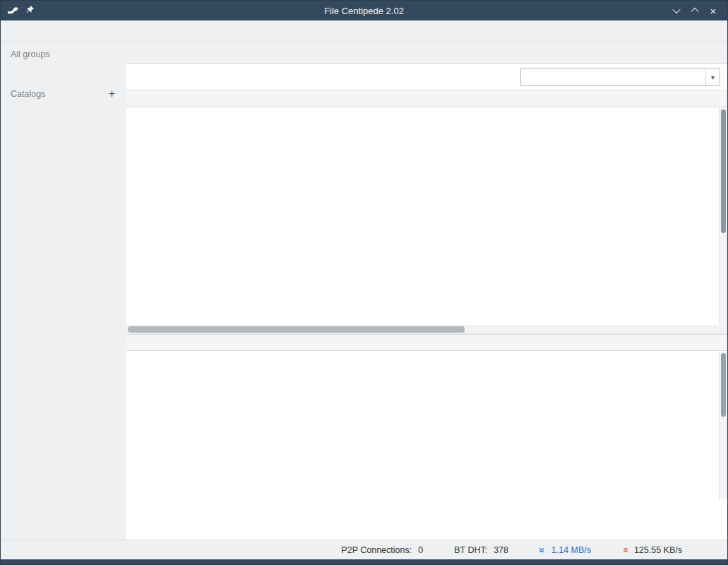 This screenshot has width=728, height=565. What do you see at coordinates (625, 550) in the screenshot?
I see `upload-speed-icon: »` at bounding box center [625, 550].